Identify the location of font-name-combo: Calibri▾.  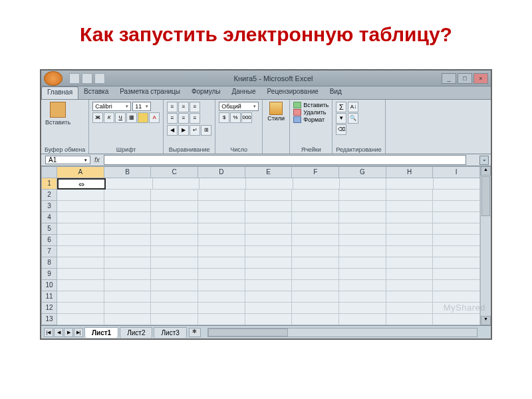
(112, 106).